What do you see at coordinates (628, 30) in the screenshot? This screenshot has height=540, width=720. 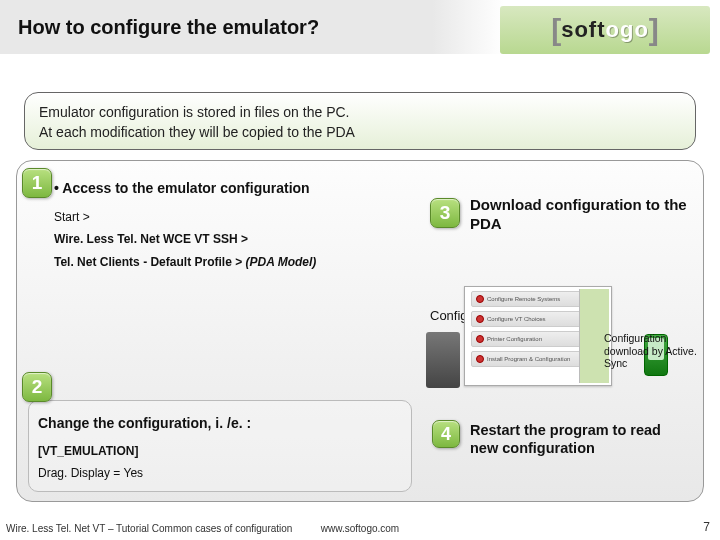 I see `logo-text-togo: ogo` at bounding box center [628, 30].